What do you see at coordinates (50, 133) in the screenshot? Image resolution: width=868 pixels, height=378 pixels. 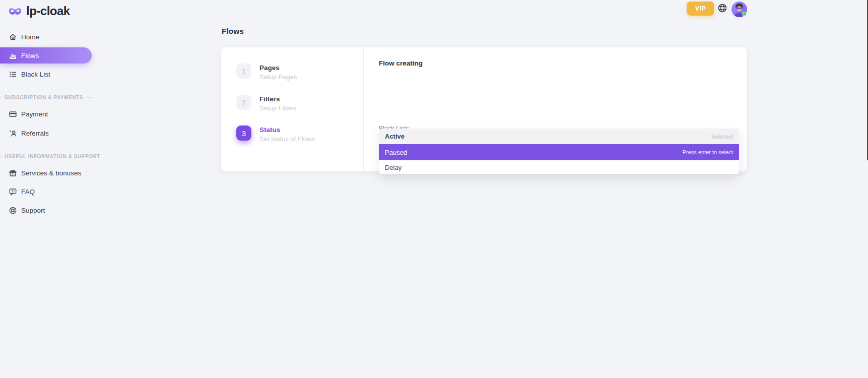 I see `sidebar-item-referrals: Referrals` at bounding box center [50, 133].